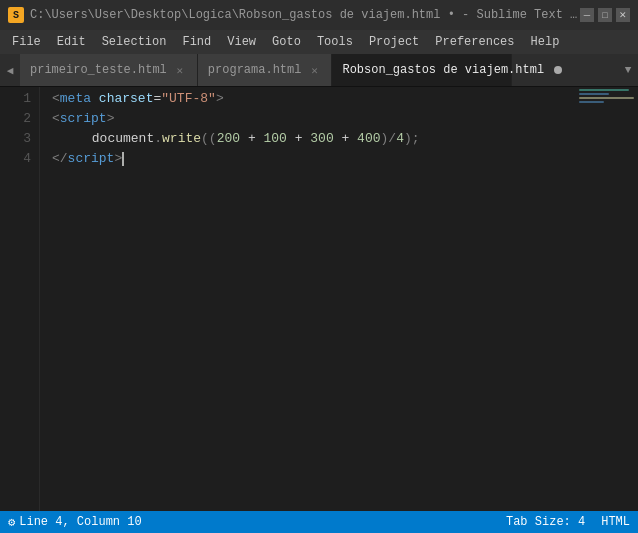  What do you see at coordinates (605, 15) in the screenshot?
I see `window-controls: ─ □ ✕` at bounding box center [605, 15].